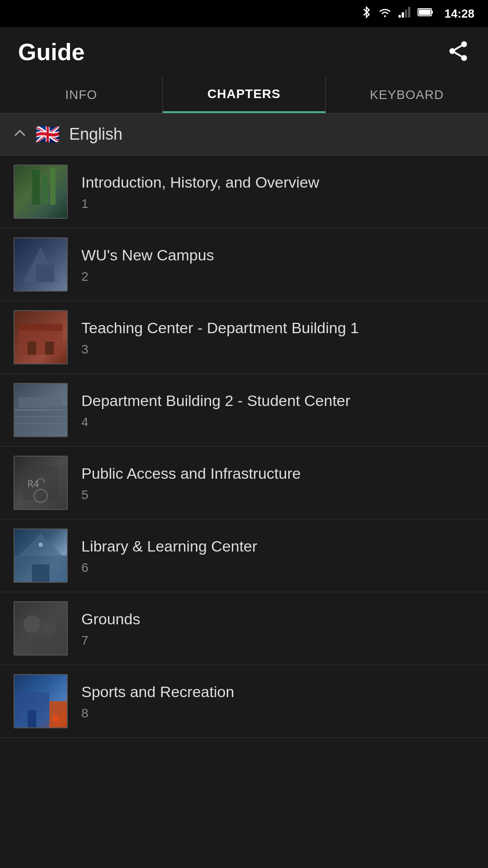 The height and width of the screenshot is (868, 488). I want to click on chapter-item-3: Teaching Center - Department Building 1 …, so click(244, 337).